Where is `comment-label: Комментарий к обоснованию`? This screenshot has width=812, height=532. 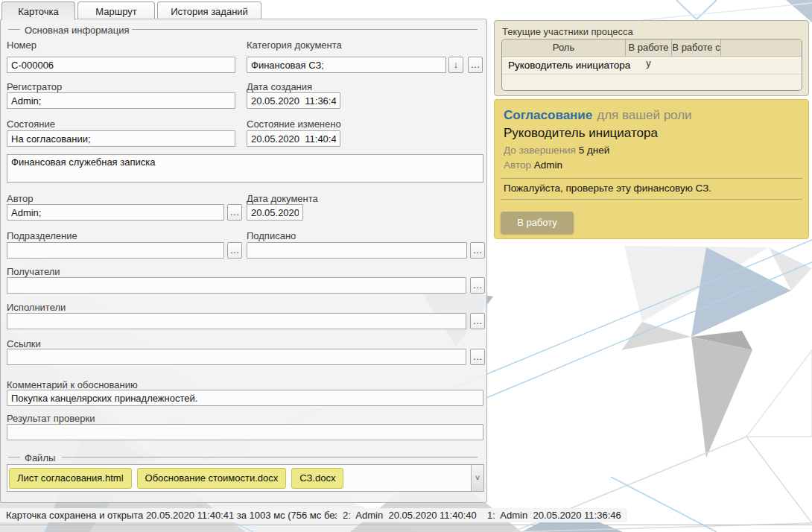 comment-label: Комментарий к обоснованию is located at coordinates (72, 384).